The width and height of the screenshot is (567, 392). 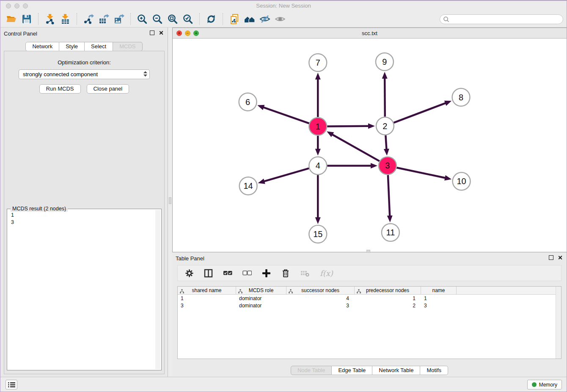 What do you see at coordinates (72, 47) in the screenshot?
I see `tab-style: Style` at bounding box center [72, 47].